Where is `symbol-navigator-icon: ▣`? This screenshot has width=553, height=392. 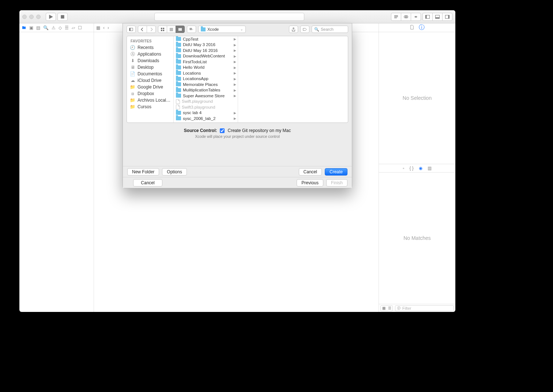 symbol-navigator-icon: ▣ is located at coordinates (31, 28).